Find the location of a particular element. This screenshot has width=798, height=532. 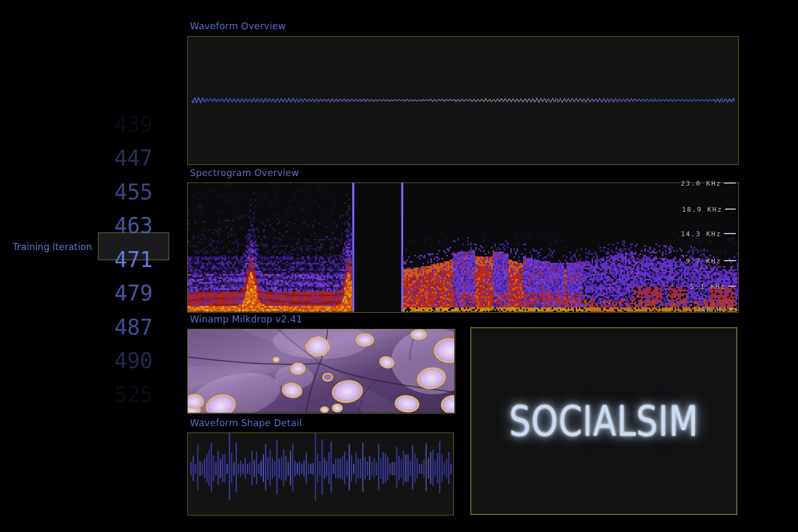

iteration-item-selected: 471 is located at coordinates (134, 260).